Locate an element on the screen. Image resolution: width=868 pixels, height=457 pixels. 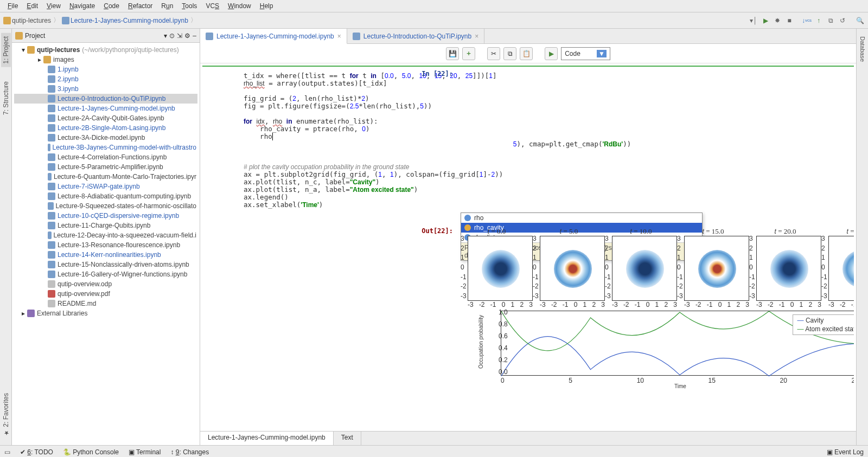
collapse-all-icon: ⇲ is located at coordinates (180, 36).